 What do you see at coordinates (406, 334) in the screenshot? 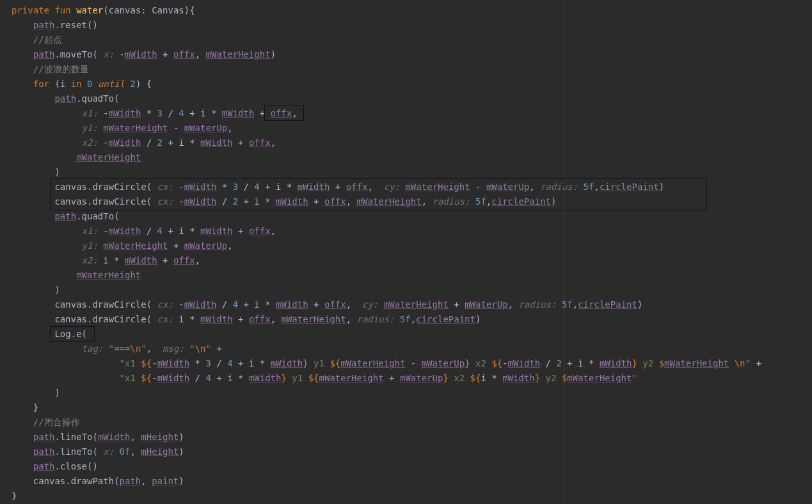
I see `code-line: Log.e(` at bounding box center [406, 334].